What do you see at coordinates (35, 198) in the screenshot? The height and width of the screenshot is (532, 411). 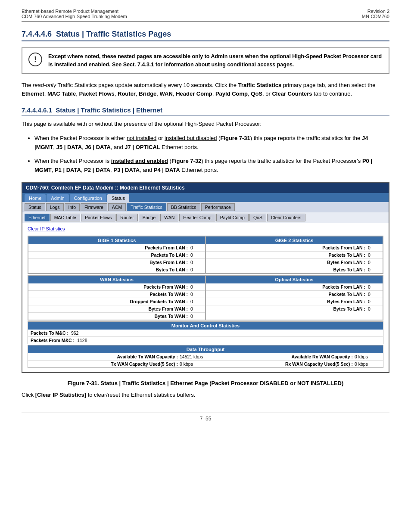 I see `nav-tab-home: Home` at bounding box center [35, 198].